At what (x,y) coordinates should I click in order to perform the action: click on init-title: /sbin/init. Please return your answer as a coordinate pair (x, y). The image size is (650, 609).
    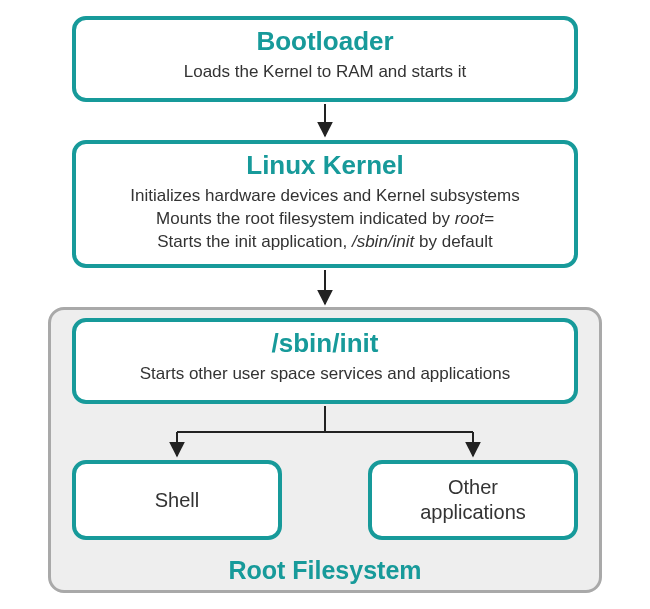
    Looking at the image, I should click on (325, 340).